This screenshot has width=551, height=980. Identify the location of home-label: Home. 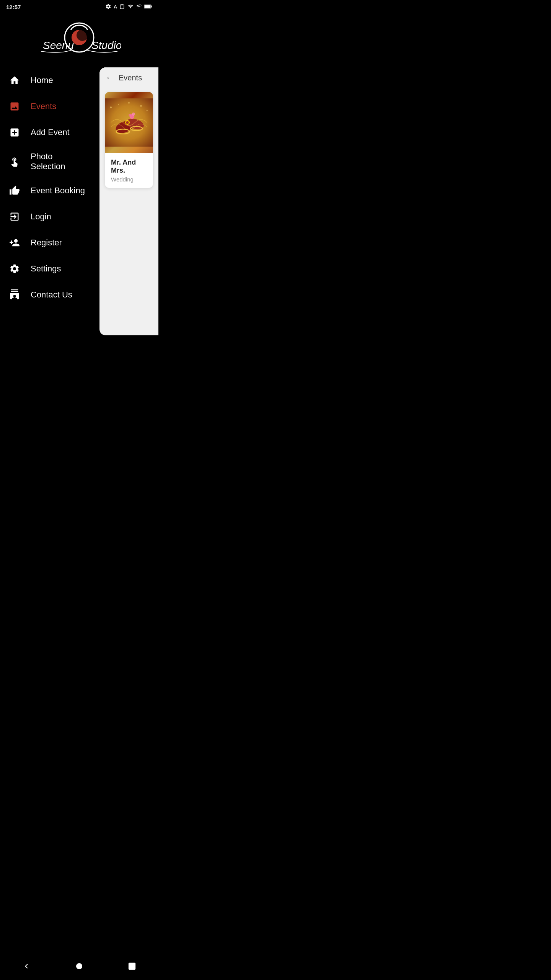
(42, 80).